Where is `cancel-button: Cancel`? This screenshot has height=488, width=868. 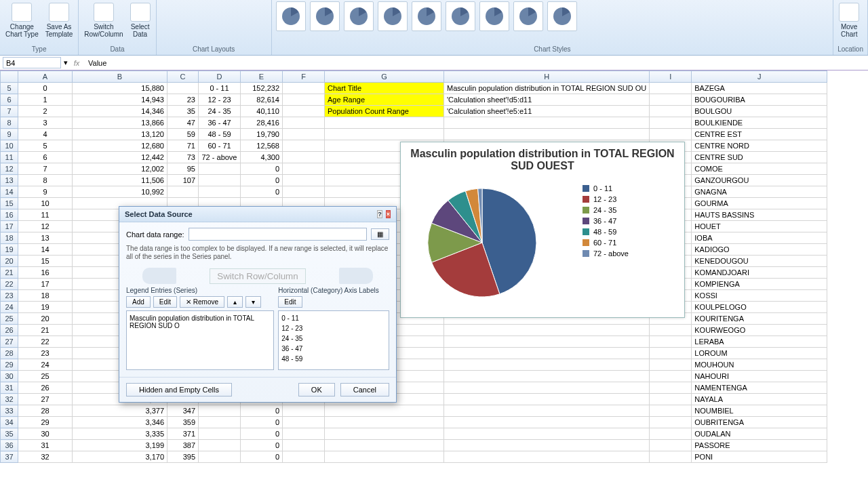 cancel-button: Cancel is located at coordinates (365, 390).